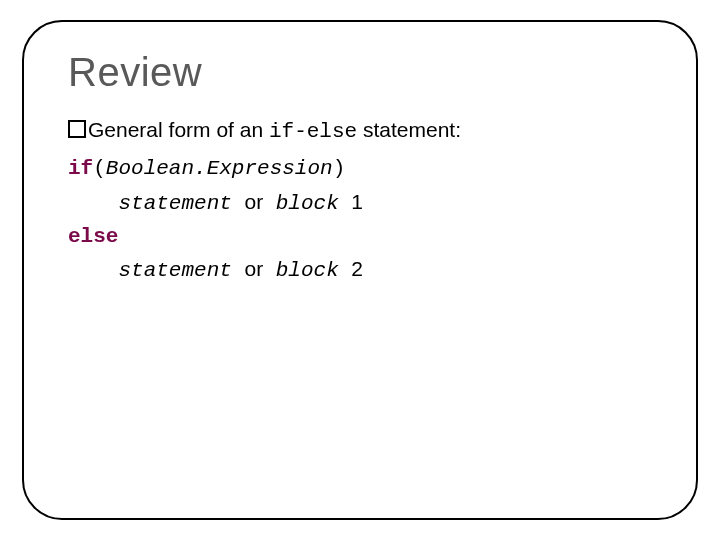  Describe the element at coordinates (360, 131) in the screenshot. I see `bullet-line: General form of an if-else statement:` at that location.